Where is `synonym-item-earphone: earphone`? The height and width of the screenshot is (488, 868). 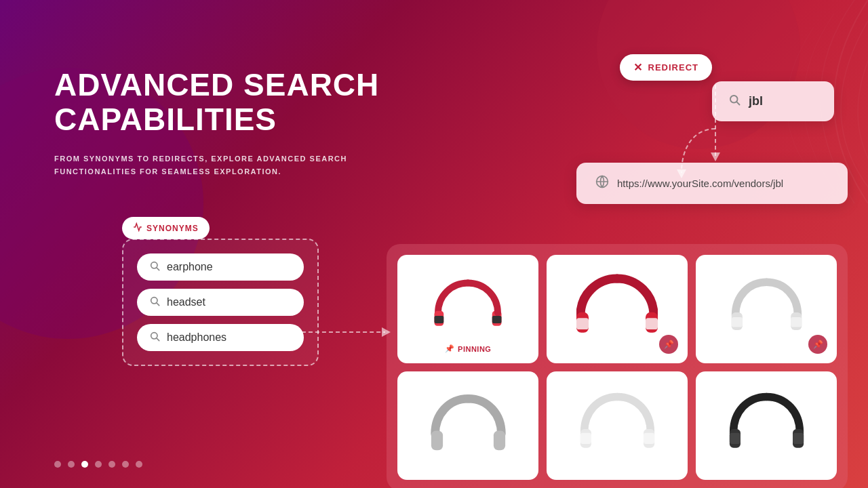
synonym-item-earphone: earphone is located at coordinates (220, 267).